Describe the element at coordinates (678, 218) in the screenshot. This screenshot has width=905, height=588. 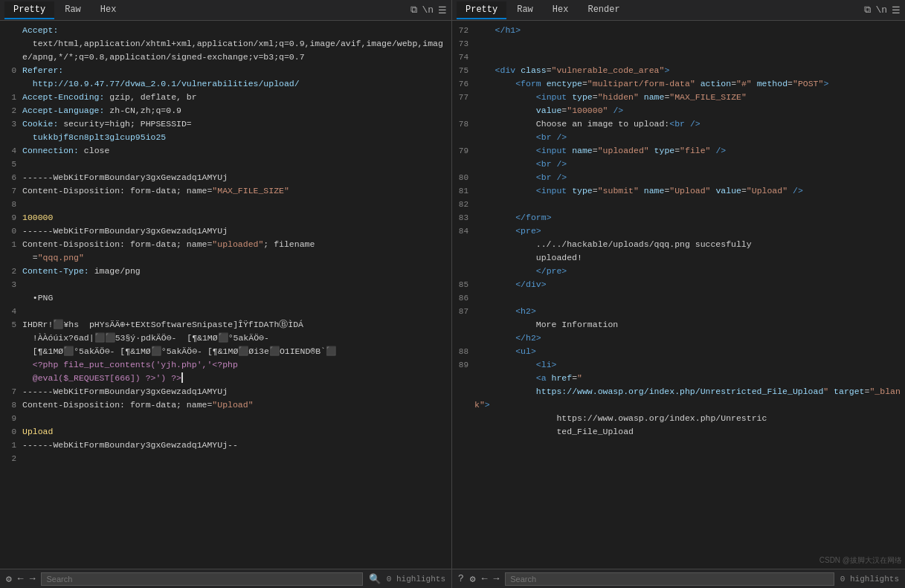
I see `table-row: 83 </form>` at that location.